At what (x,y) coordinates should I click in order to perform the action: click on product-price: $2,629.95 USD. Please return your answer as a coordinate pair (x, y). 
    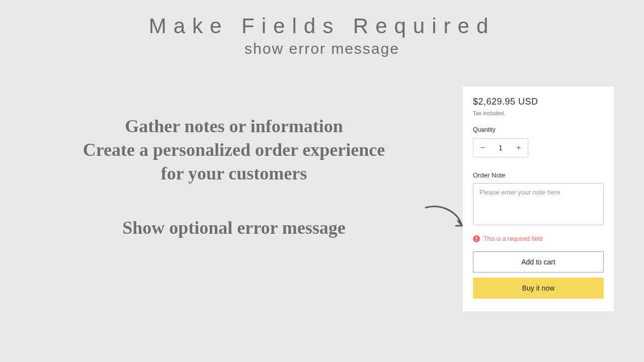
    Looking at the image, I should click on (538, 102).